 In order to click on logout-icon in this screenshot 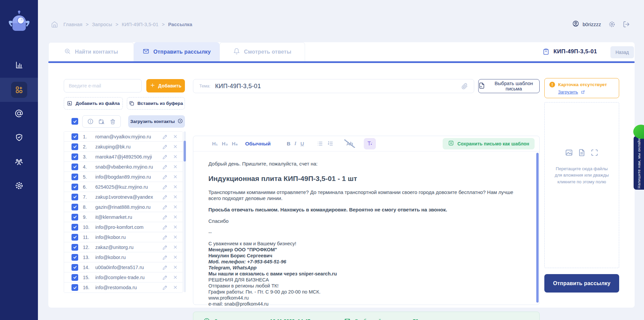, I will do `click(626, 24)`.